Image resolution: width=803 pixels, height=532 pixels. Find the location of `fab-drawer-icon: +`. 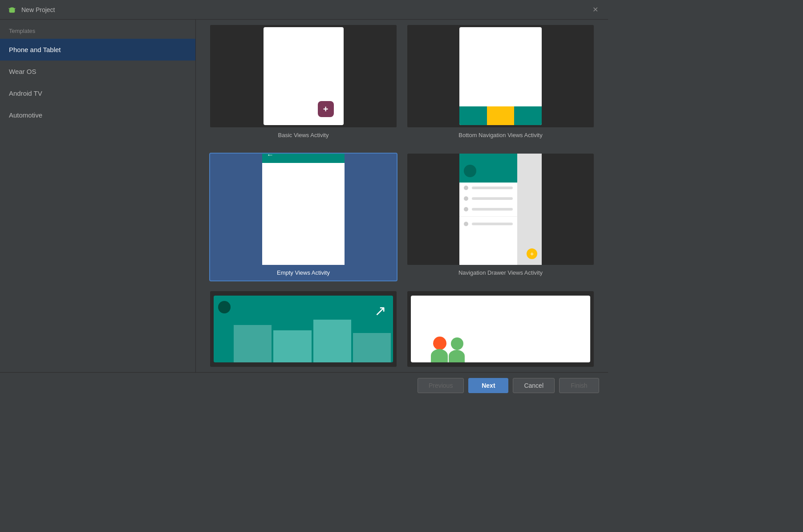

fab-drawer-icon: + is located at coordinates (532, 254).